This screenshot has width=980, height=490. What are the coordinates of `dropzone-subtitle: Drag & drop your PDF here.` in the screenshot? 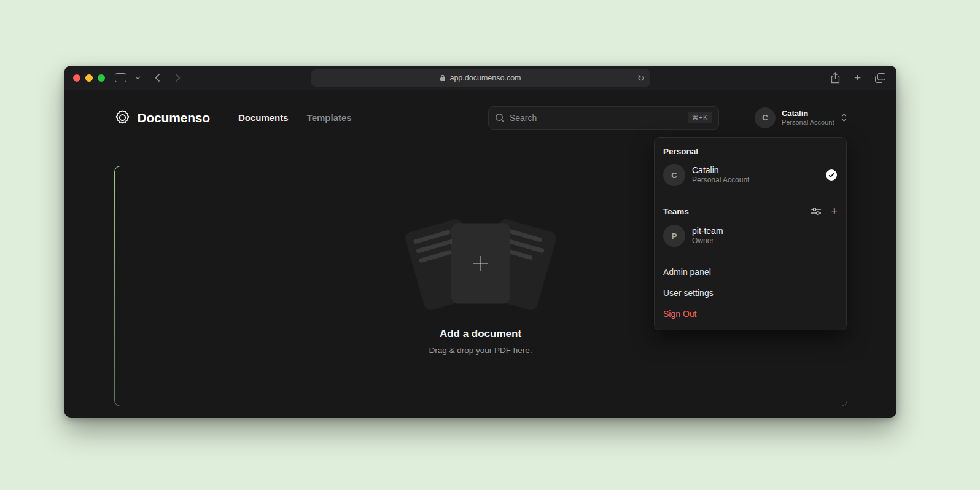 It's located at (480, 350).